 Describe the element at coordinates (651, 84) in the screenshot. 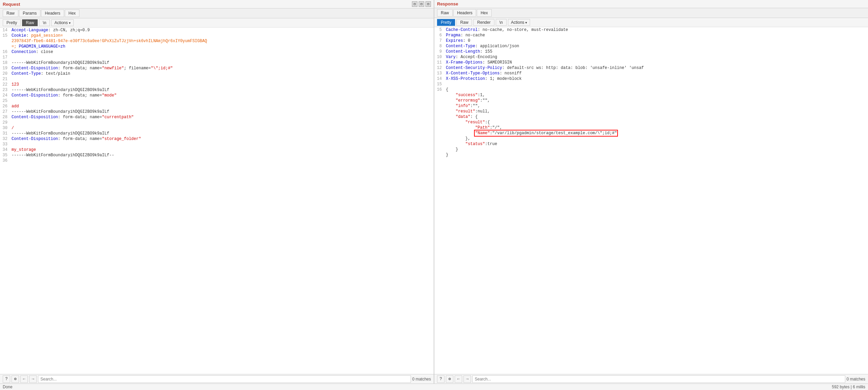

I see `table-row: 15` at that location.